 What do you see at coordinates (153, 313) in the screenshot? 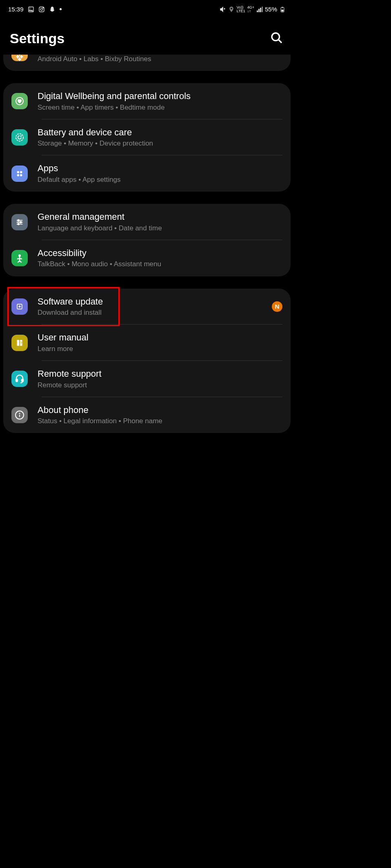
I see `item-subtitle: Download and install` at bounding box center [153, 313].